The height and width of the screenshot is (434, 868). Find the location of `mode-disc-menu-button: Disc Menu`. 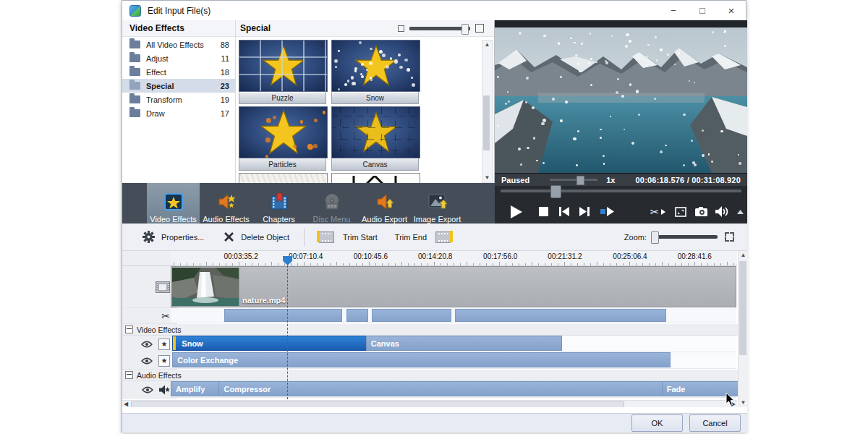

mode-disc-menu-button: Disc Menu is located at coordinates (331, 205).